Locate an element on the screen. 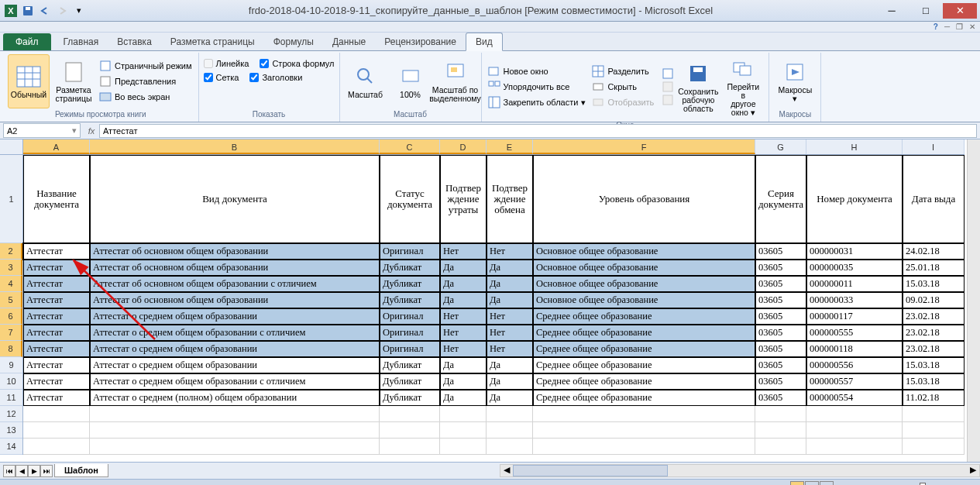 This screenshot has width=980, height=485. row-header: 9 is located at coordinates (11, 366).